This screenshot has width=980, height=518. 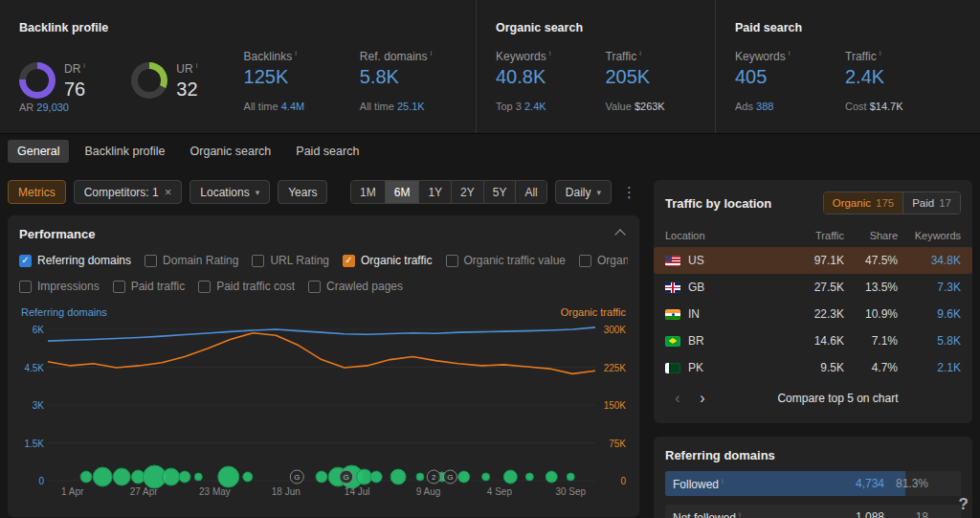 I want to click on help-button: ?, so click(x=964, y=505).